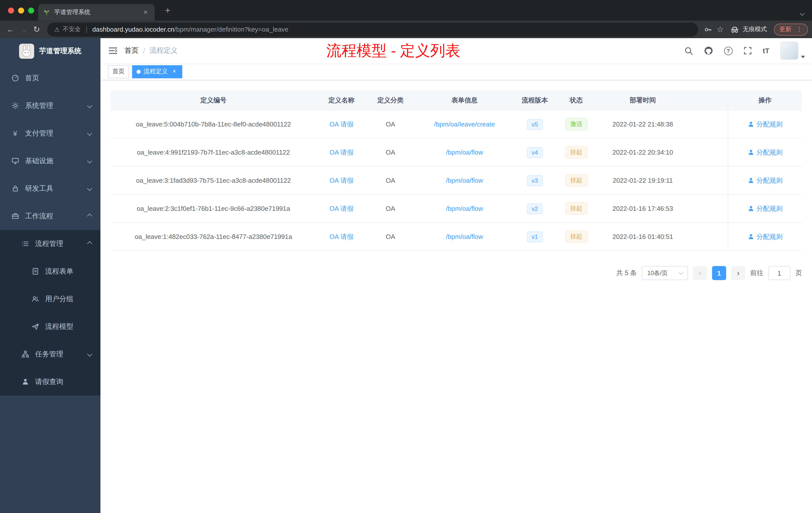  What do you see at coordinates (11, 10) in the screenshot?
I see `window-close-button` at bounding box center [11, 10].